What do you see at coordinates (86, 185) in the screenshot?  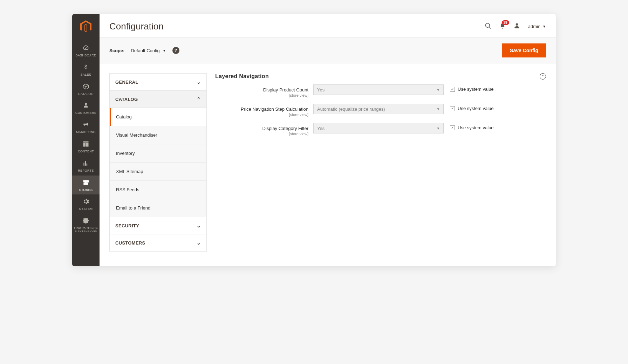 I see `nav-stores: STORES` at bounding box center [86, 185].